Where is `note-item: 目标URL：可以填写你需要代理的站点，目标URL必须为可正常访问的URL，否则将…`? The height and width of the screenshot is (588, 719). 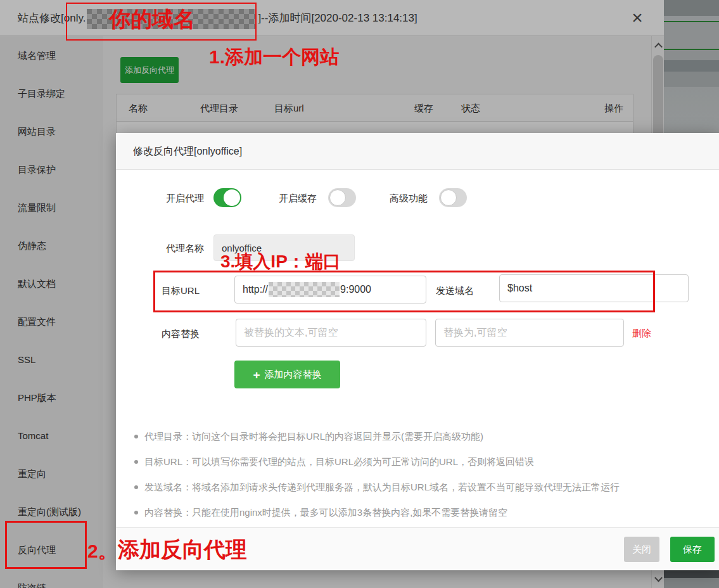
note-item: 目标URL：可以填写你需要代理的站点，目标URL必须为可正常访问的URL，否则将… is located at coordinates (377, 462).